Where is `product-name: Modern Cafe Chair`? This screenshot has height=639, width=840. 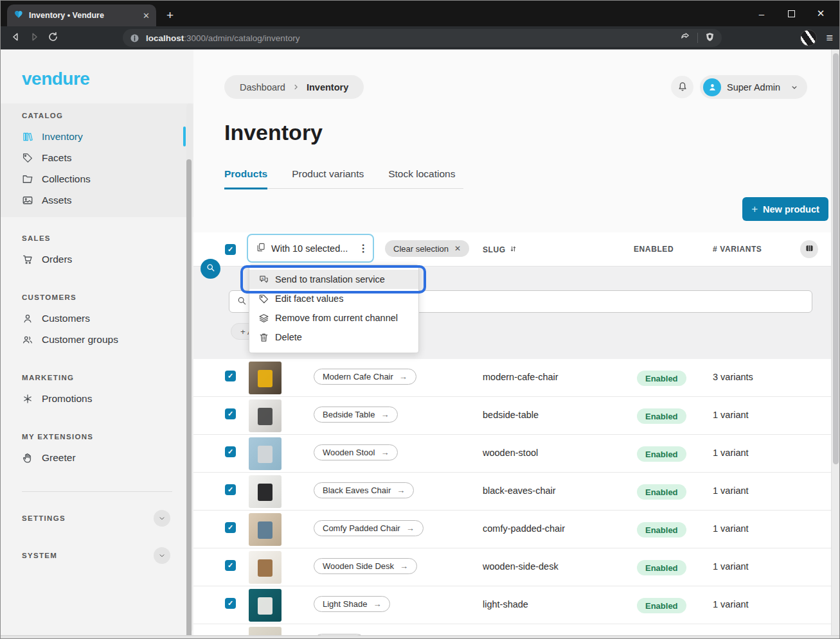
product-name: Modern Cafe Chair is located at coordinates (358, 376).